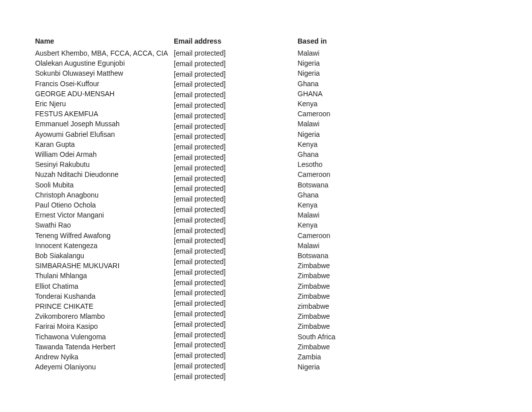  What do you see at coordinates (104, 256) in the screenshot?
I see `name-cell: Bob Siakalangu` at bounding box center [104, 256].